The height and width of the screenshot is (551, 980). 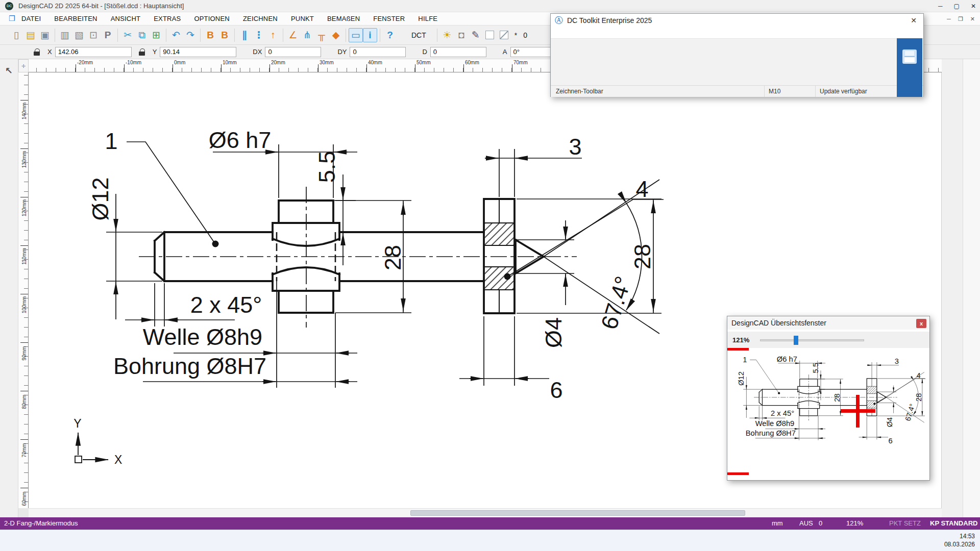 I want to click on toolkit-save-panel, so click(x=910, y=67).